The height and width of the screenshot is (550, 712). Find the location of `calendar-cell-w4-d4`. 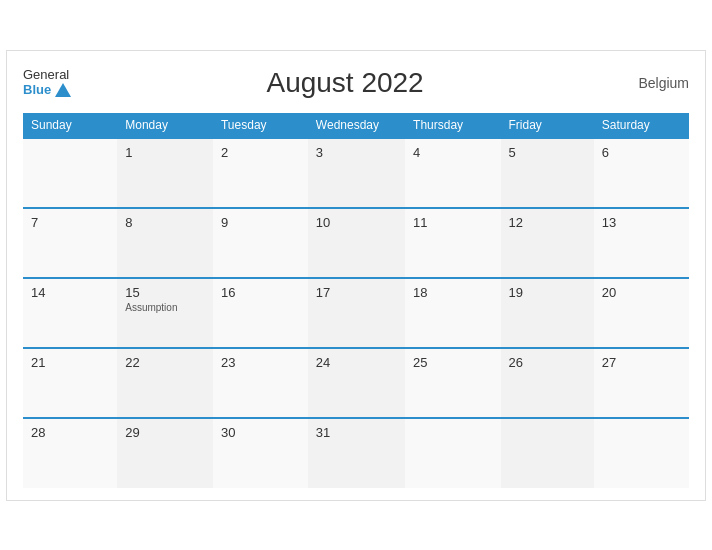

calendar-cell-w4-d4 is located at coordinates (452, 453).